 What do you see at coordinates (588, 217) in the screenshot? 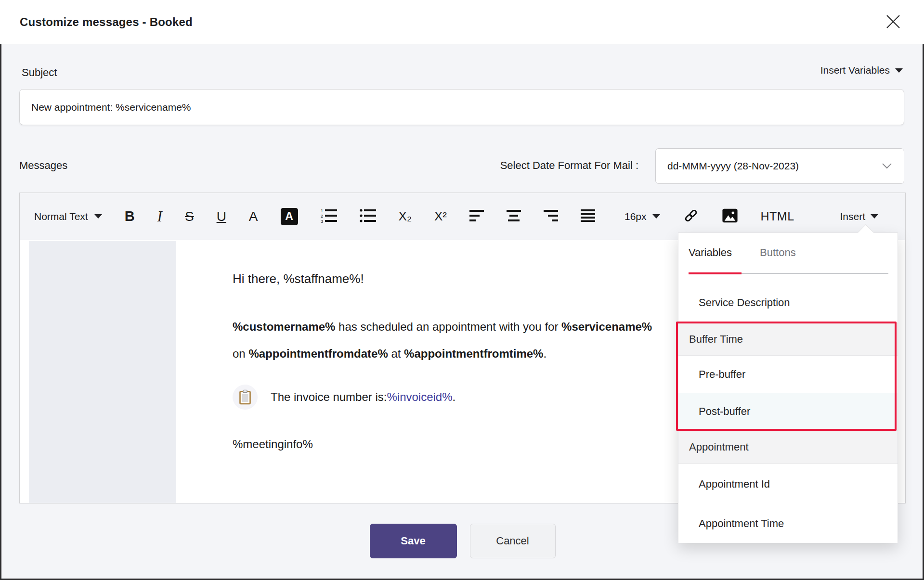
I see `justify-icon` at bounding box center [588, 217].